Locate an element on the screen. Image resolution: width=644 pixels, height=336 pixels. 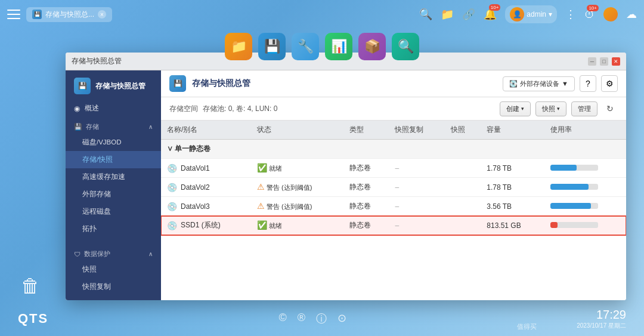
dock: 📁 💾 🔧 📊 📦 🔍 is located at coordinates (322, 47).